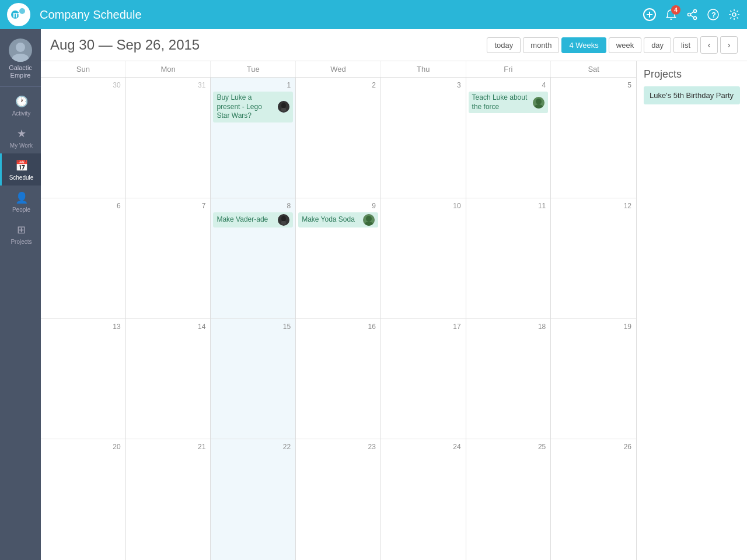 This screenshot has height=560, width=747. Describe the element at coordinates (713, 15) in the screenshot. I see `help-button: ?` at that location.